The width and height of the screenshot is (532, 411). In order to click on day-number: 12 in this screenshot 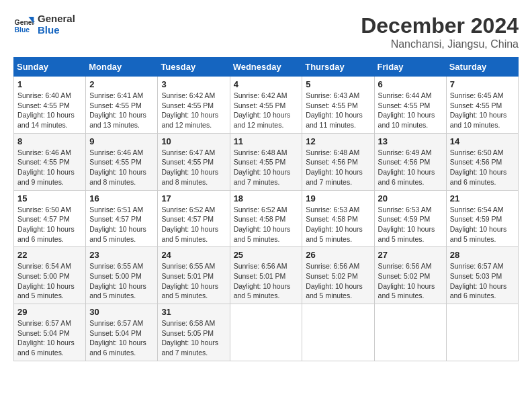, I will do `click(338, 141)`.